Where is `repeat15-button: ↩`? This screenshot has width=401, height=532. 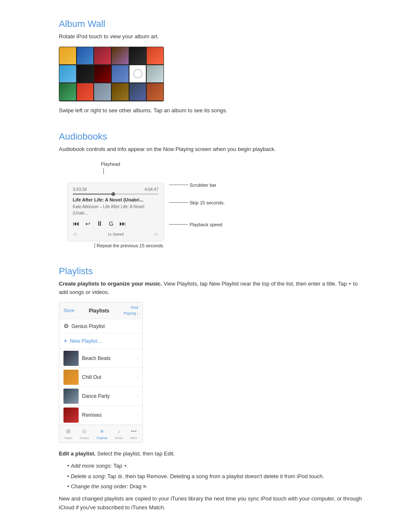
repeat15-button: ↩ is located at coordinates (88, 224).